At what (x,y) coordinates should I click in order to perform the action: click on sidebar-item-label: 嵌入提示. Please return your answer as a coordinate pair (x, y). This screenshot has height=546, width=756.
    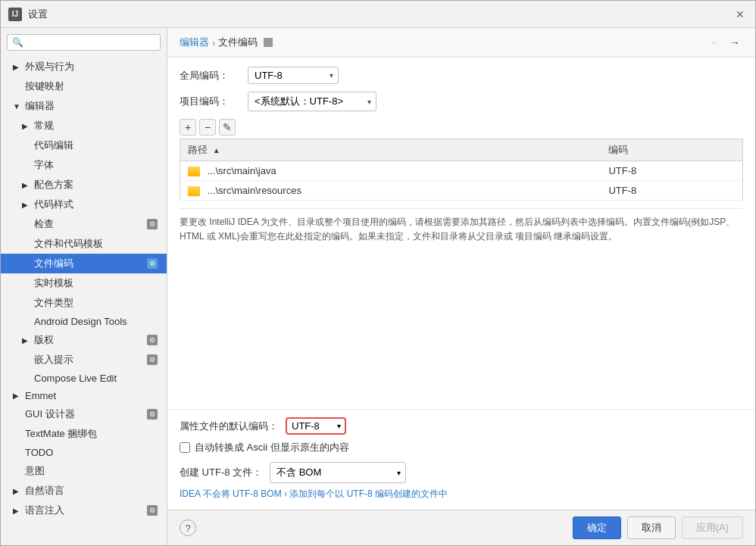
    Looking at the image, I should click on (54, 360).